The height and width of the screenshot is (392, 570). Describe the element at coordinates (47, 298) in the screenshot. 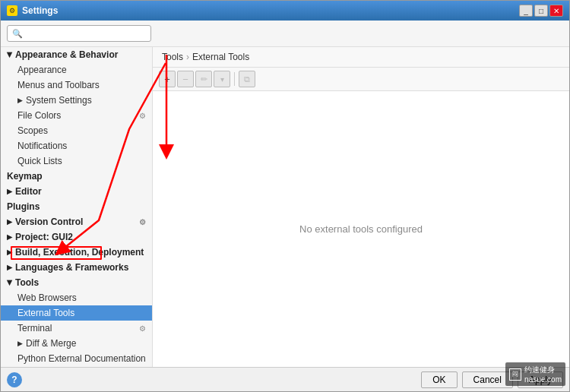

I see `sidebar-item-label: Web Browsers` at that location.